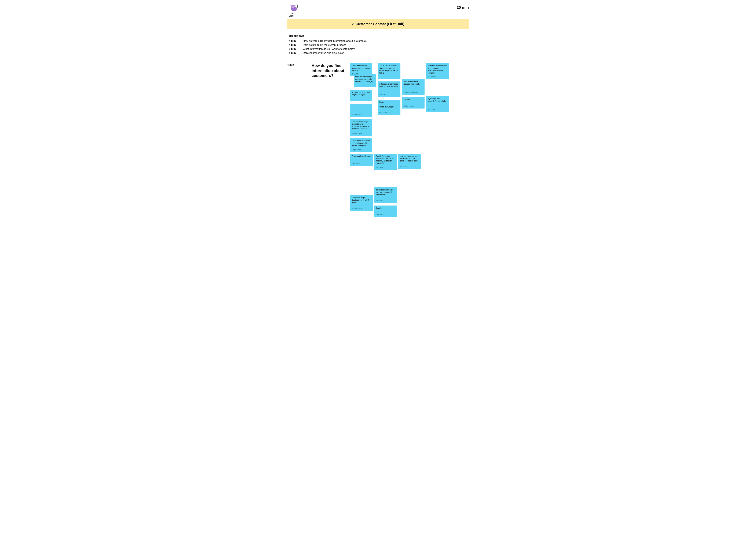 This screenshot has height=540, width=756. What do you see at coordinates (437, 87) in the screenshot?
I see `sticky-col-4: custtomer personas give other customer p…` at bounding box center [437, 87].